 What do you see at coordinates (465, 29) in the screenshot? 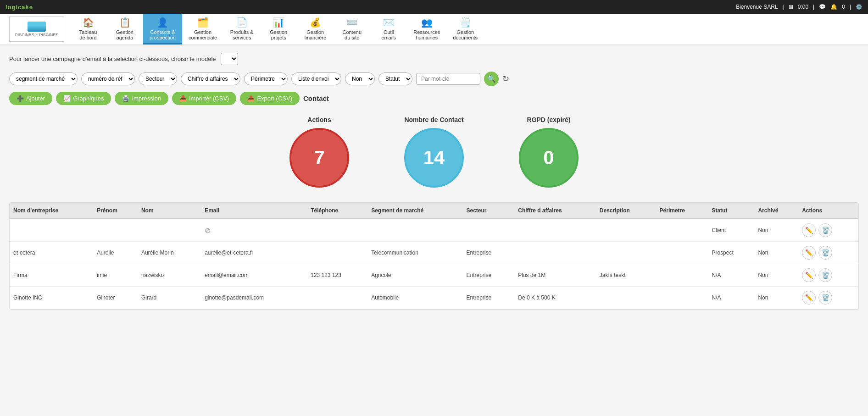
I see `nav-item-gestion-documents: 🗒️ Gestiondocuments` at bounding box center [465, 29].